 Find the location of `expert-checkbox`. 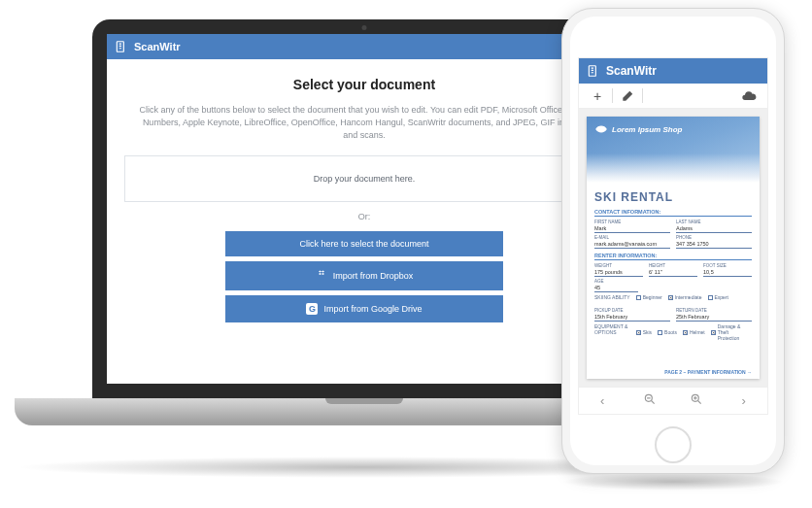

expert-checkbox is located at coordinates (711, 297).